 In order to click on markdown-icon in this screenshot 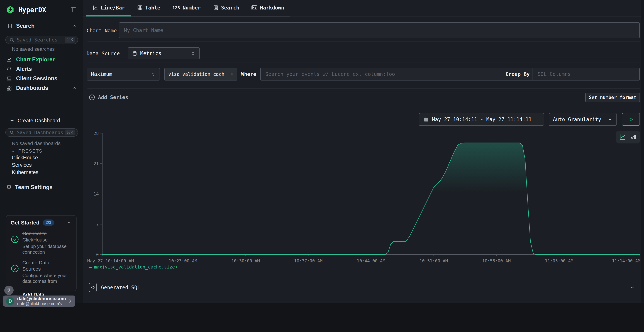, I will do `click(254, 8)`.